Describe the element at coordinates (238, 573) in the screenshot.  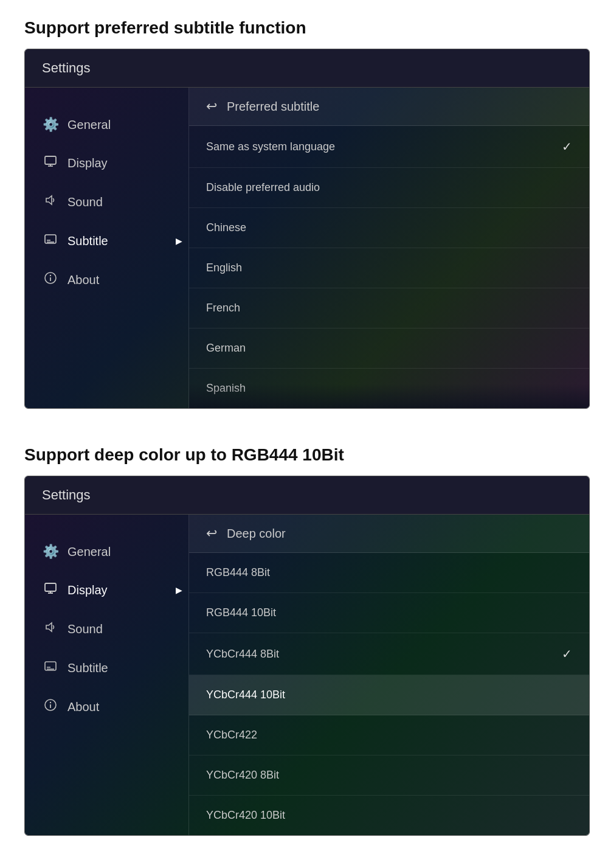
I see `item-label: RGB444 8Bit` at that location.